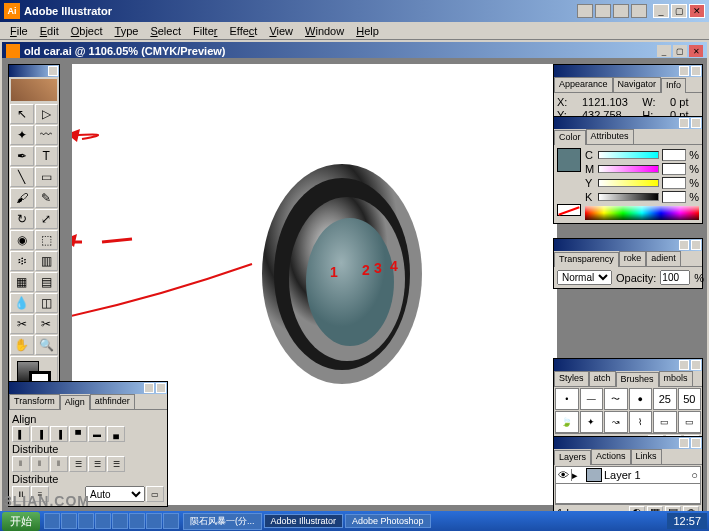 This screenshot has width=709, height=531. Describe the element at coordinates (572, 458) in the screenshot. I see `tab-layers: Layers` at that location.